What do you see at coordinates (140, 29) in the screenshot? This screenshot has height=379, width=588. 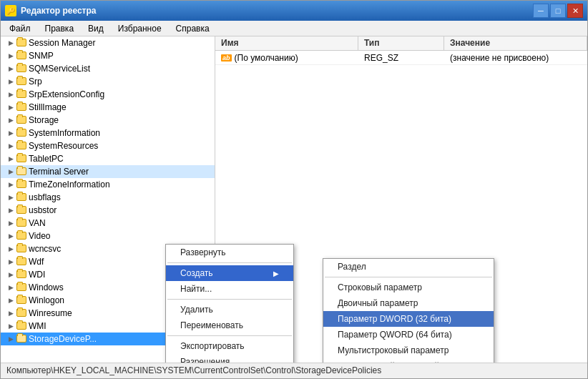 I see `menu-favorites: Избранное` at bounding box center [140, 29].